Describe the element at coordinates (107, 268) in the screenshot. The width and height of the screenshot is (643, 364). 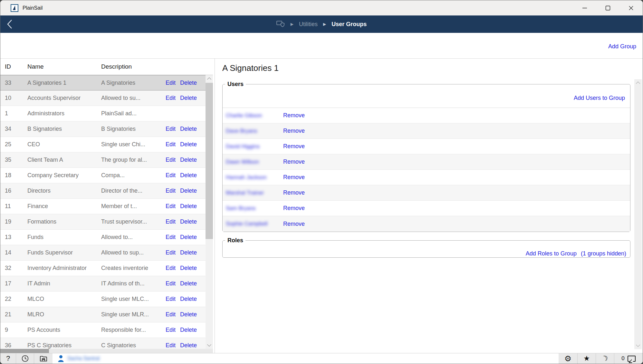
I see `table-row: 32 Inventory Administrator Creates inven…` at that location.